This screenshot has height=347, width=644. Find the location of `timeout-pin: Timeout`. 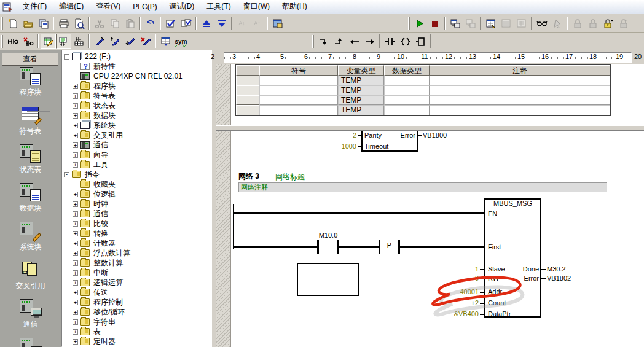

timeout-pin: Timeout is located at coordinates (376, 146).